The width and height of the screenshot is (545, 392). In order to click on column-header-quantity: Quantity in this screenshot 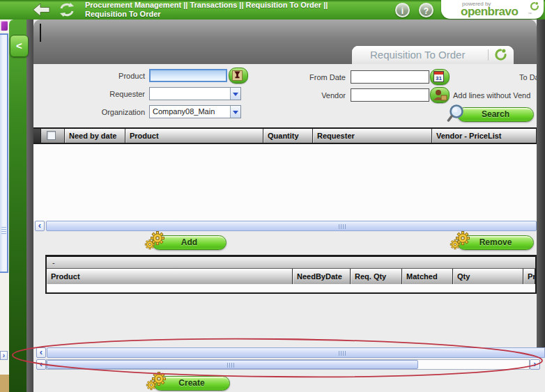, I will do `click(289, 136)`.